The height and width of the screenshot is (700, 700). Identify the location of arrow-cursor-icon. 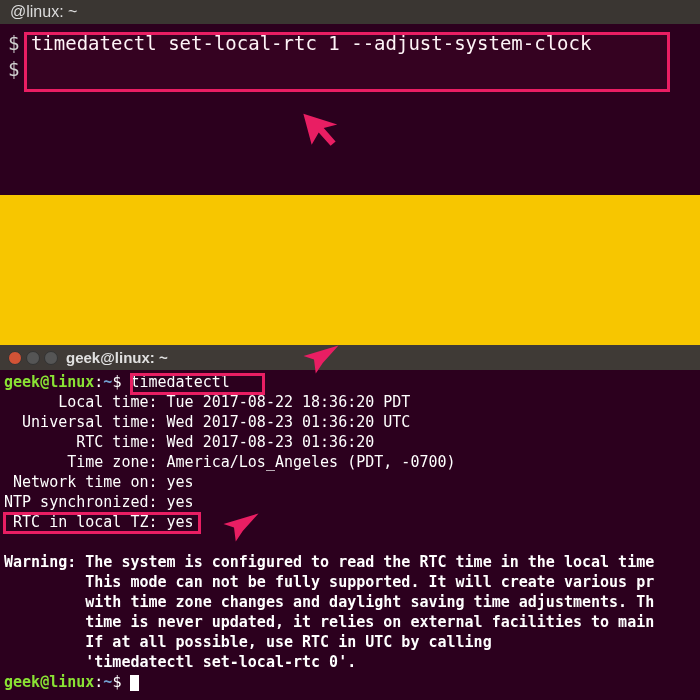
(324, 129).